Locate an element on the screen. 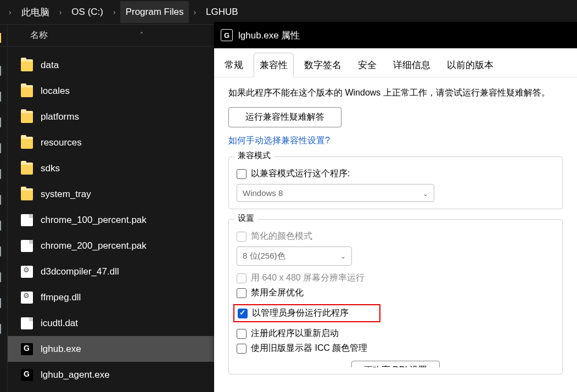  compat-mode-label: 以兼容模式运行这个程序: is located at coordinates (300, 173).